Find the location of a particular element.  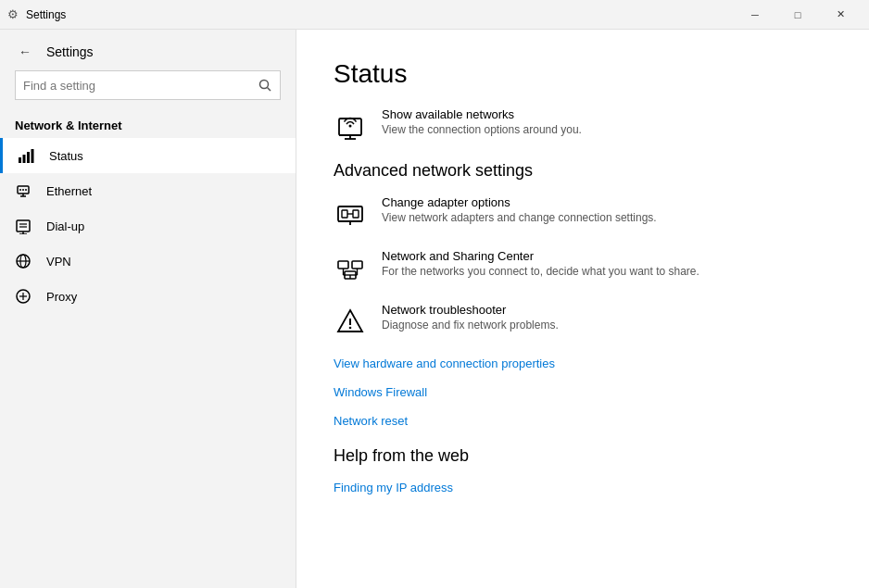

sidebar-top: ← Settings is located at coordinates (148, 50).